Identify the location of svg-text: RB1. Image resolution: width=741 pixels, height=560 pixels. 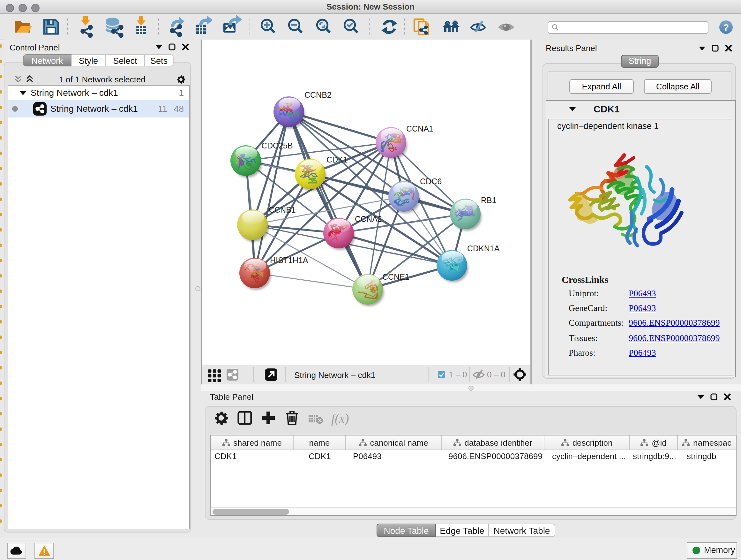
(489, 200).